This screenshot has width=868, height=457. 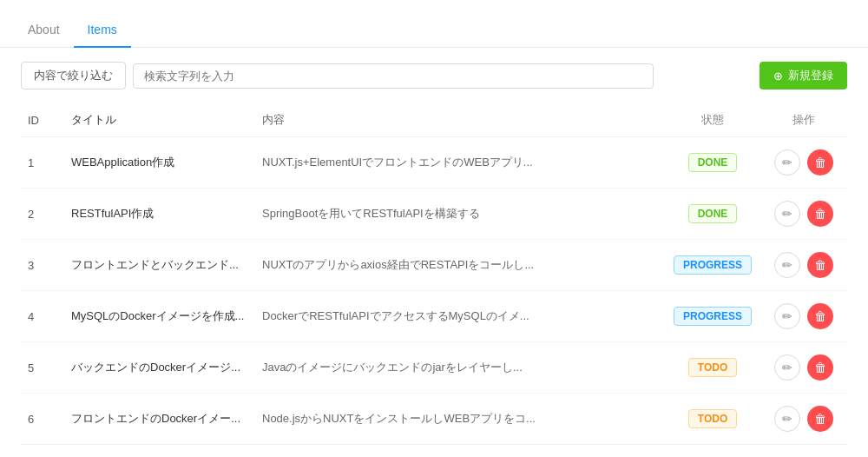 I want to click on new-register-button: ⊕ 新規登録, so click(x=804, y=76).